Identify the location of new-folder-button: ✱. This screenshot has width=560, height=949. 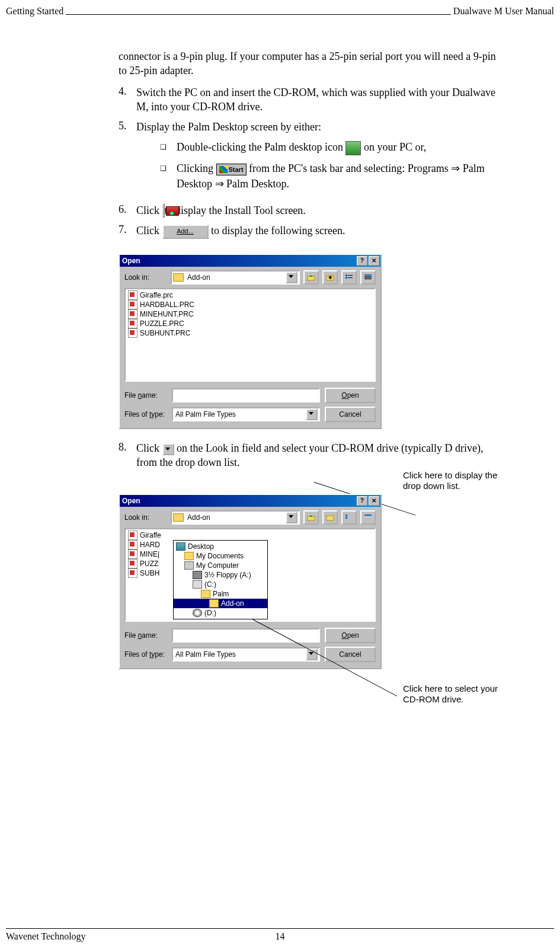
(330, 277).